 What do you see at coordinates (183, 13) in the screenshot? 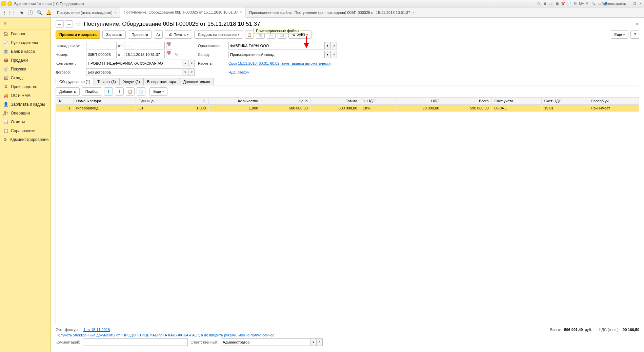
I see `tab: Поступление: Оборудование 00БП-000025 от…` at bounding box center [183, 13].